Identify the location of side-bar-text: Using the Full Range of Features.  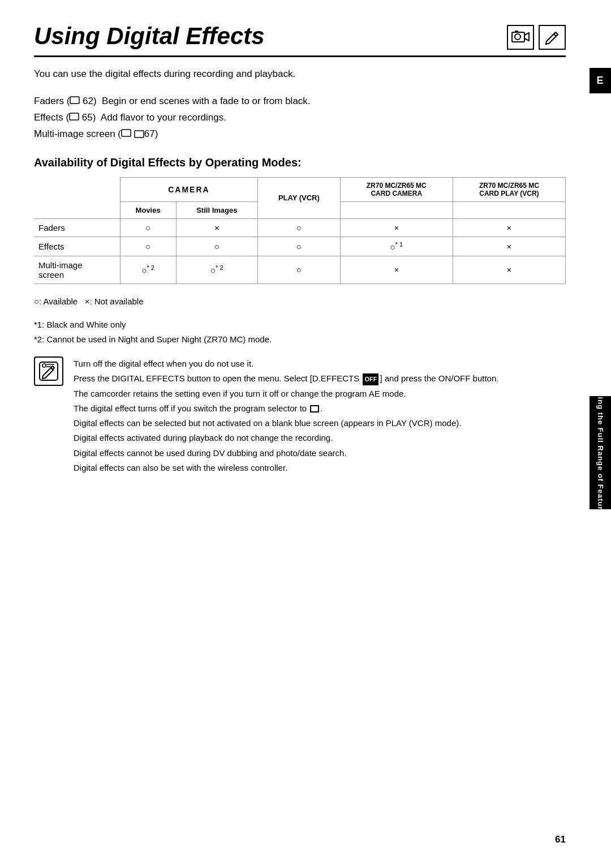
(600, 453).